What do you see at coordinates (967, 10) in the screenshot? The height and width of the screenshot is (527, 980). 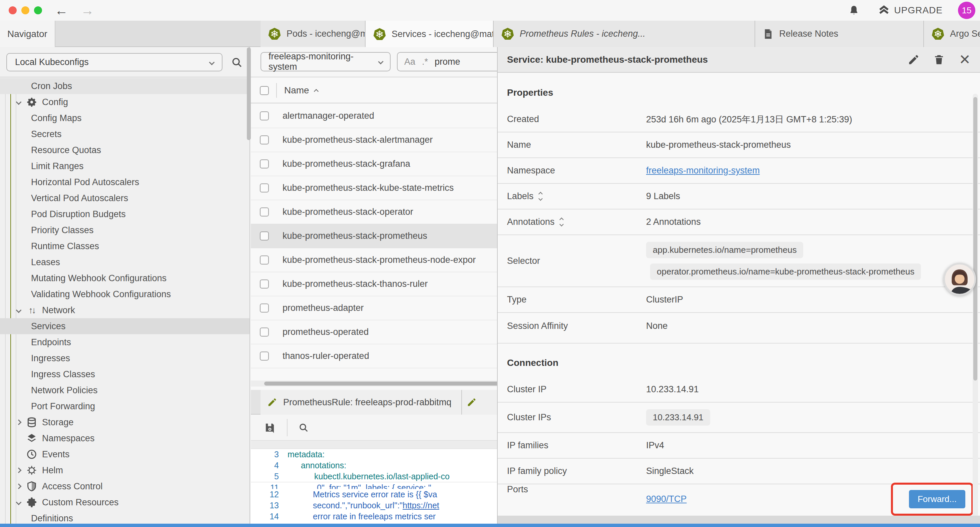 I see `notification-count-badge: 15` at bounding box center [967, 10].